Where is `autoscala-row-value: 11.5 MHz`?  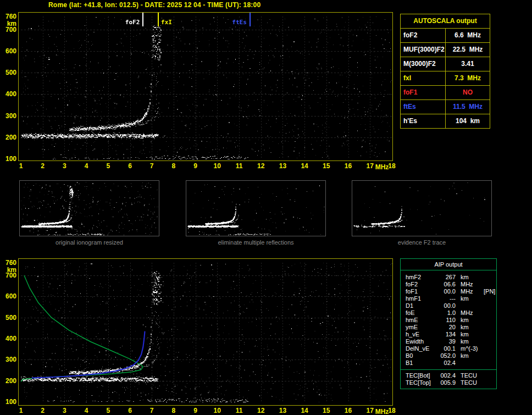
autoscala-row-value: 11.5 MHz is located at coordinates (468, 107).